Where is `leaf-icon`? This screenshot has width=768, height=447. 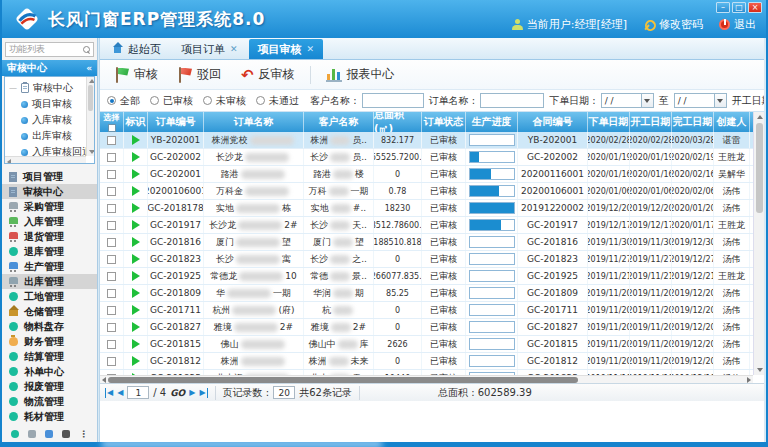
leaf-icon is located at coordinates (49, 434).